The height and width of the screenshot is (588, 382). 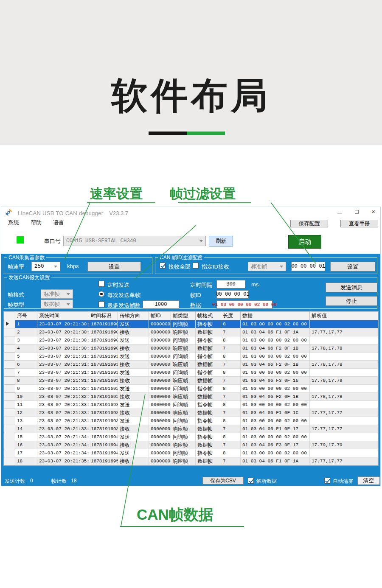 I want to click on table-cell: 23-03-07 20:21:33:2, so click(x=63, y=405).